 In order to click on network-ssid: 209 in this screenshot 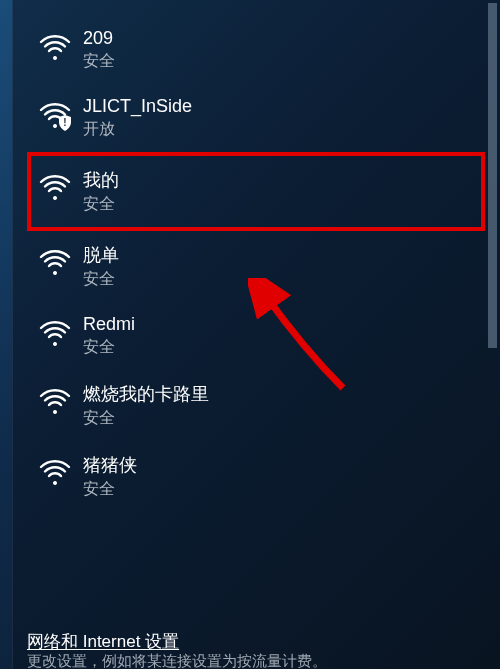, I will do `click(99, 38)`.